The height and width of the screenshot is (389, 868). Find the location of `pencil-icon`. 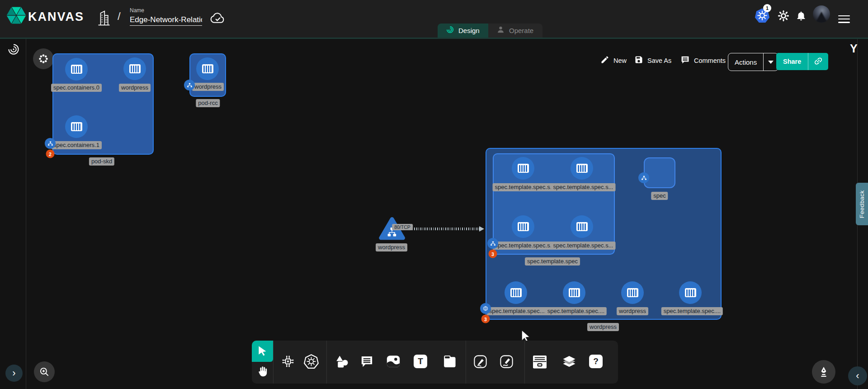

pencil-icon is located at coordinates (605, 61).